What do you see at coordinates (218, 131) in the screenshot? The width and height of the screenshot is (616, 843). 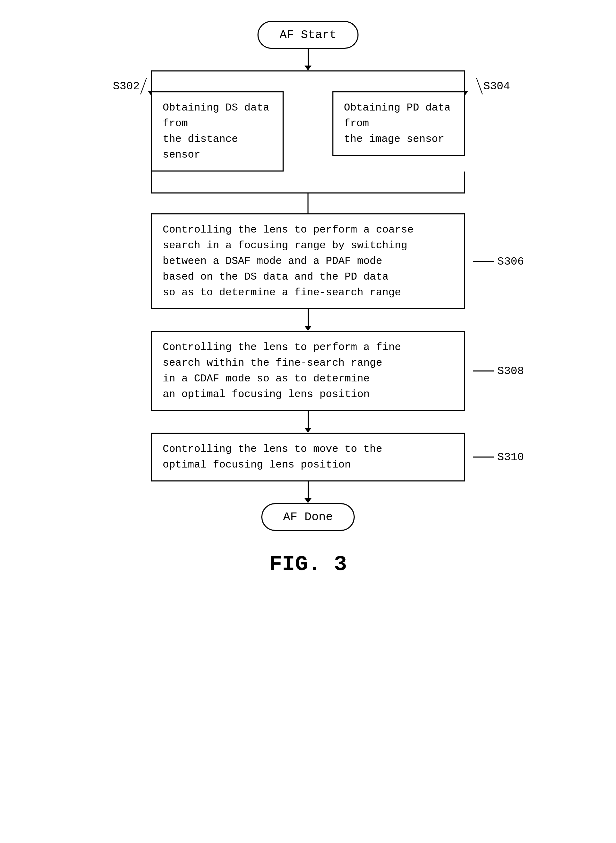 I see `s302-box: Obtaining DS data fromthe distance senso…` at bounding box center [218, 131].